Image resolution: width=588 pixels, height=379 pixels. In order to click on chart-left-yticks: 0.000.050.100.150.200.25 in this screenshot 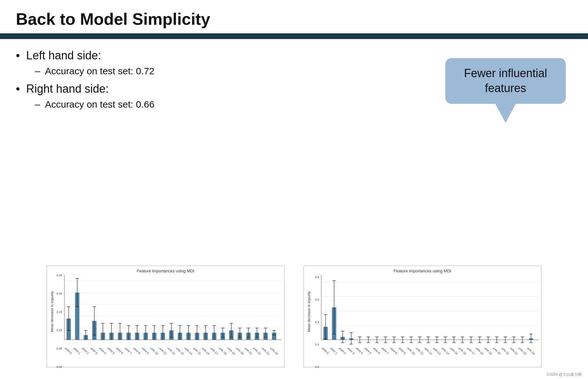, I will do `click(55, 316)`.